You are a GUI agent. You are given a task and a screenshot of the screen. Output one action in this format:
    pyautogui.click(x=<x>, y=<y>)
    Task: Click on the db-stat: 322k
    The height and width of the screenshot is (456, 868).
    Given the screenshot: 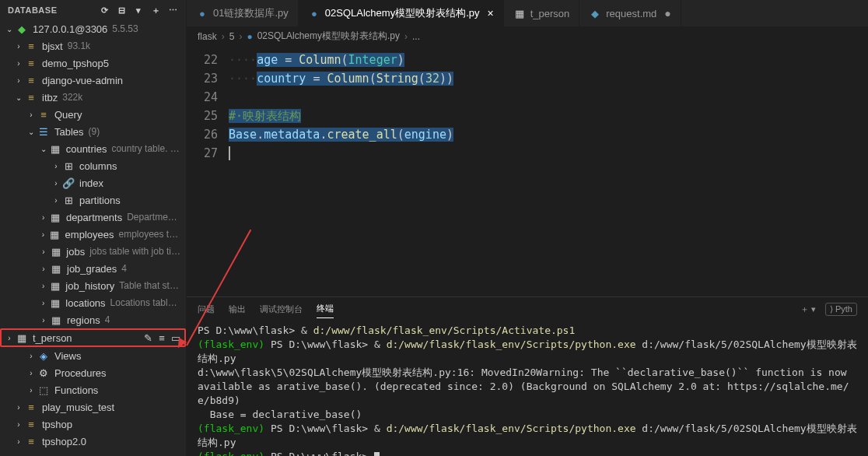 What is the action you would take?
    pyautogui.click(x=72, y=97)
    